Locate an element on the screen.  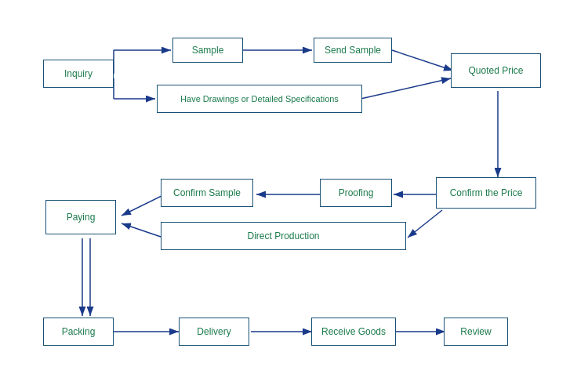
receive-goods-box: Receive Goods is located at coordinates (354, 332).